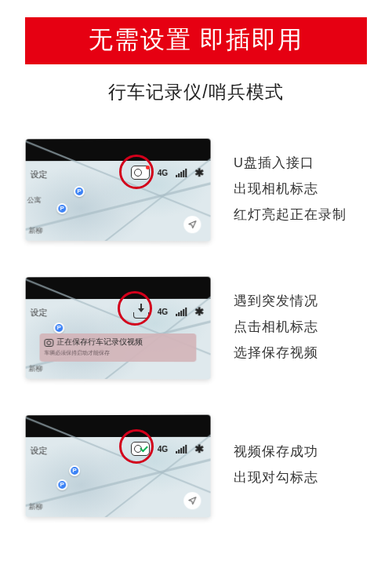 This screenshot has height=572, width=392. What do you see at coordinates (118, 353) in the screenshot?
I see `toast-sub-text: 车辆必须保持启动才能保存` at bounding box center [118, 353].